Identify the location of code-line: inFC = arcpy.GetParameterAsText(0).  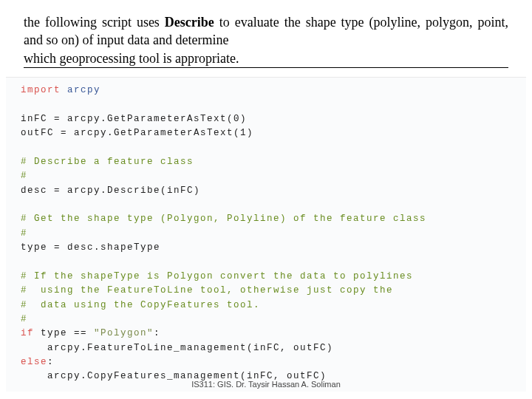
(134, 119).